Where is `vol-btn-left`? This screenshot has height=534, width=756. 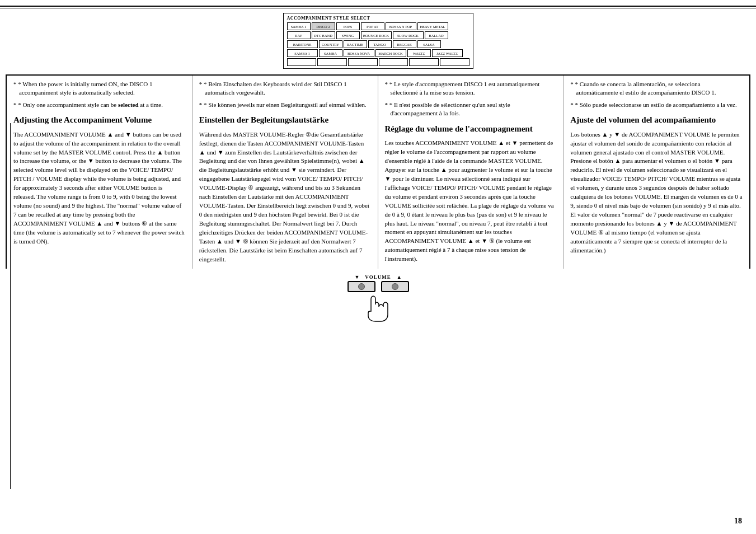 vol-btn-left is located at coordinates (361, 287).